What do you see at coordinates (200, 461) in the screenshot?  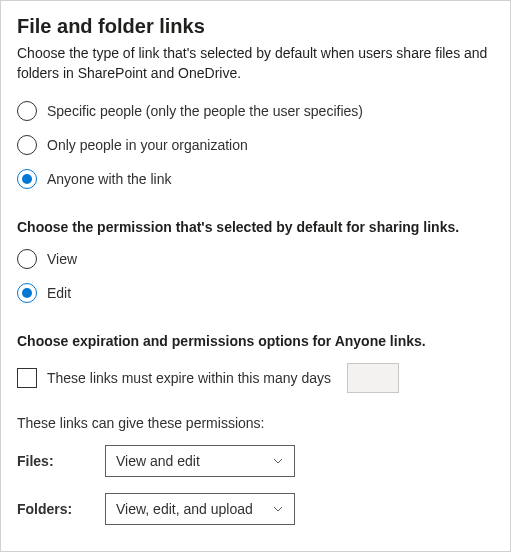 I see `files-dropdown: View and edit` at bounding box center [200, 461].